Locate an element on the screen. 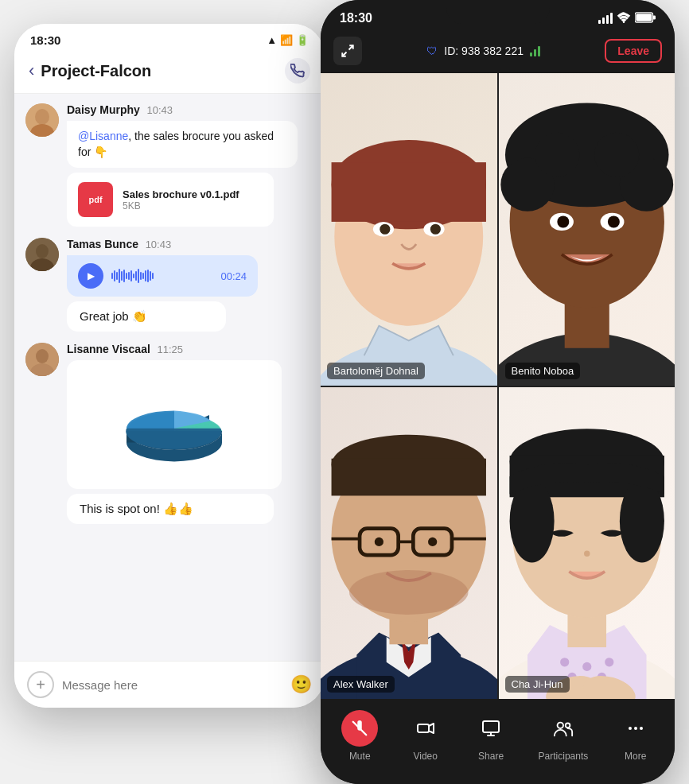 This screenshot has height=784, width=689. more-label: More is located at coordinates (635, 756).